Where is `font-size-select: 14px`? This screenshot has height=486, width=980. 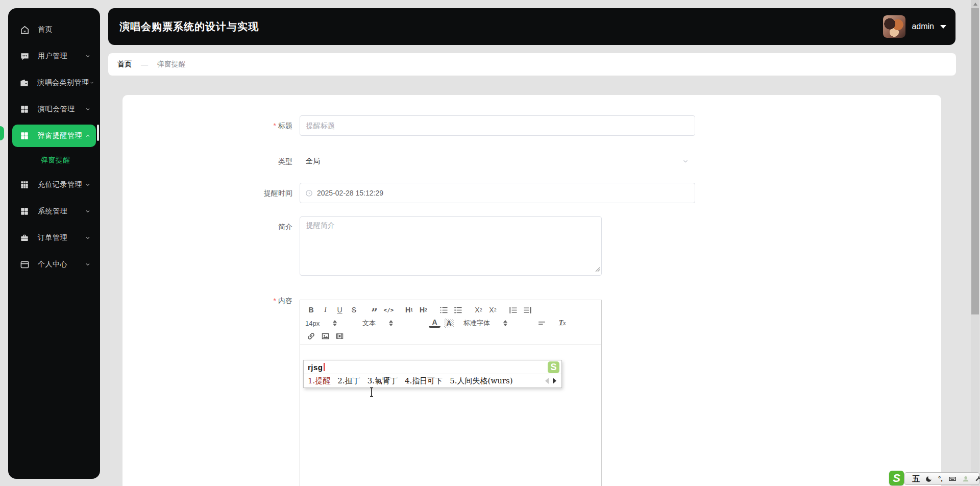
font-size-select: 14px is located at coordinates (328, 324).